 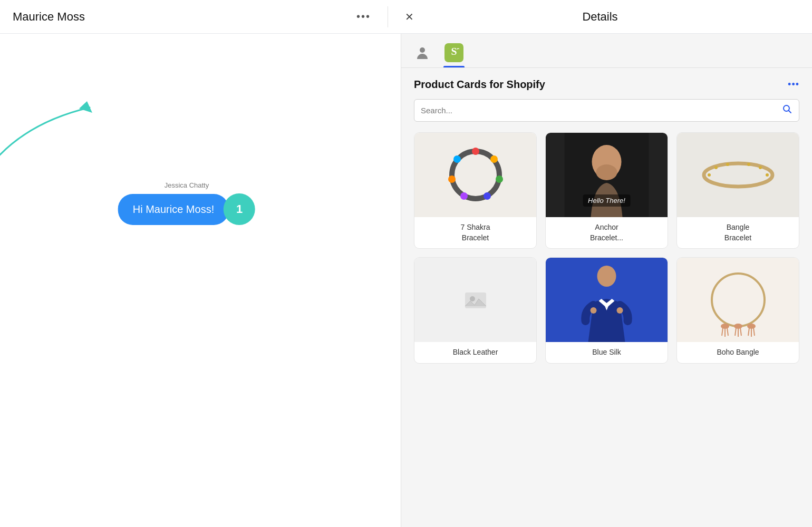 What do you see at coordinates (606, 175) in the screenshot?
I see `product-image-anchor: Hello There!` at bounding box center [606, 175].